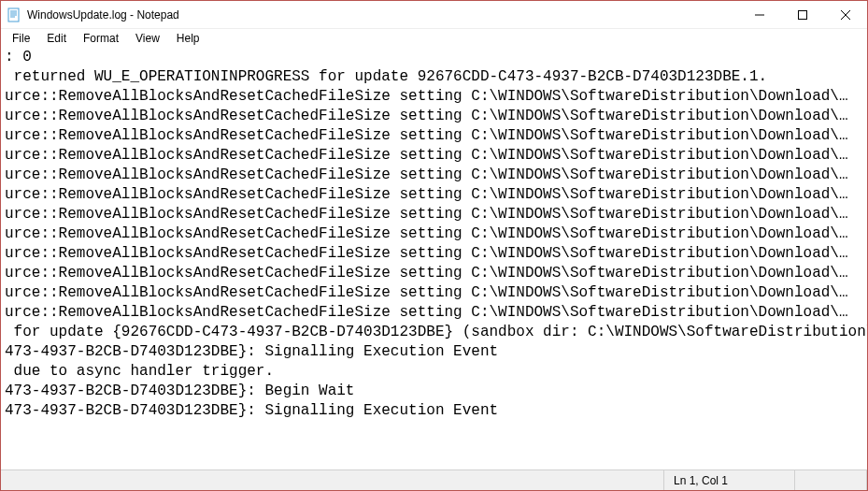 This screenshot has width=868, height=491. I want to click on menu-format: Format, so click(101, 38).